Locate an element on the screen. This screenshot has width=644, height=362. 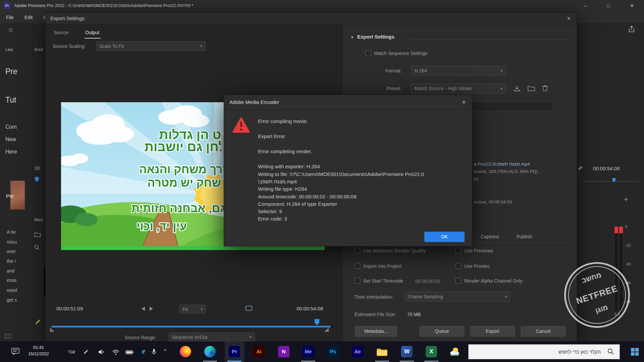
timeline-range-bar is located at coordinates (191, 326).